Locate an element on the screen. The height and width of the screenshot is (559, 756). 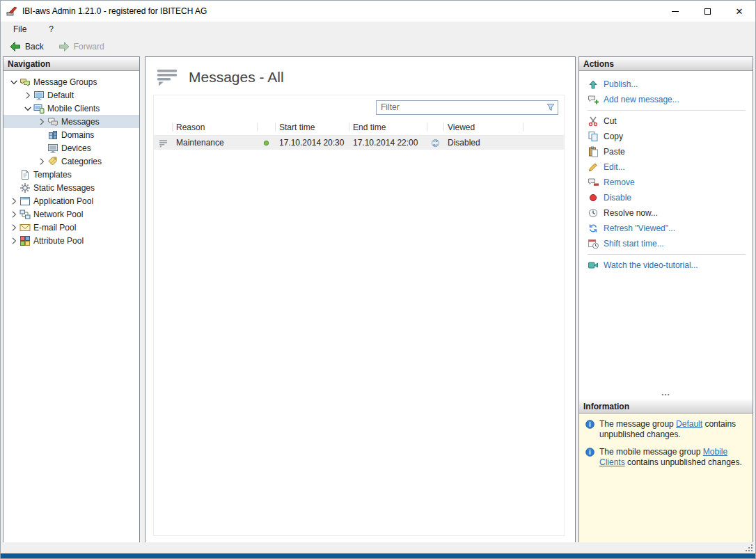
maximize-button is located at coordinates (707, 11).